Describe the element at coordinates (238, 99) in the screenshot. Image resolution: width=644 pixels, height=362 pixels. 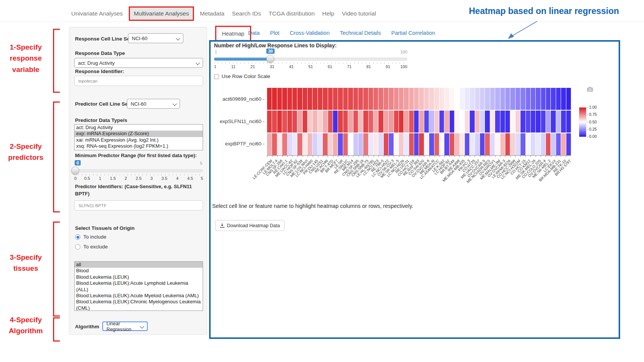
I see `heatmap-row-label: act609699_nci60` at that location.